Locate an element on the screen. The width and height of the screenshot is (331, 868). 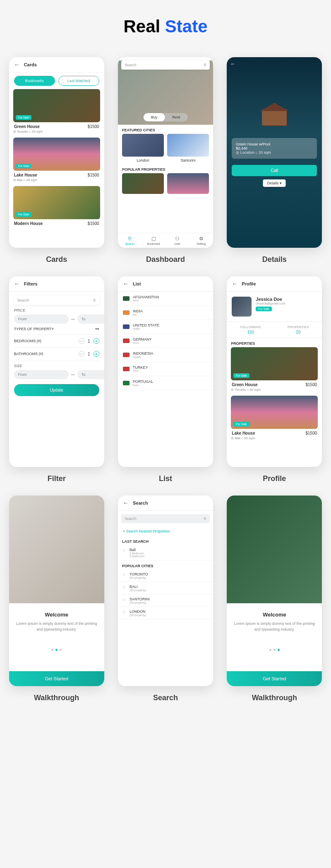
screen-label: List is located at coordinates (166, 479).